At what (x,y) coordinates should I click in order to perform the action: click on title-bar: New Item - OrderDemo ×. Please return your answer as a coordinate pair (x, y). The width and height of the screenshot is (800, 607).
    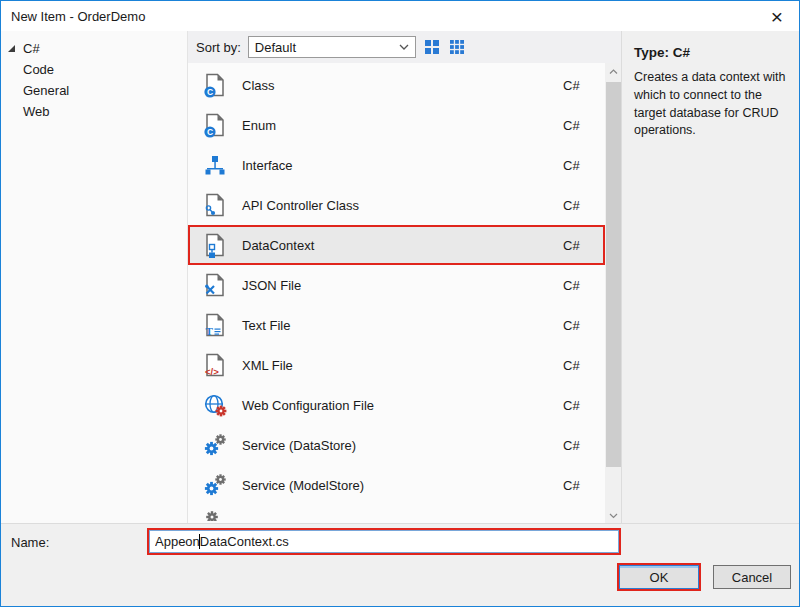
    Looking at the image, I should click on (400, 16).